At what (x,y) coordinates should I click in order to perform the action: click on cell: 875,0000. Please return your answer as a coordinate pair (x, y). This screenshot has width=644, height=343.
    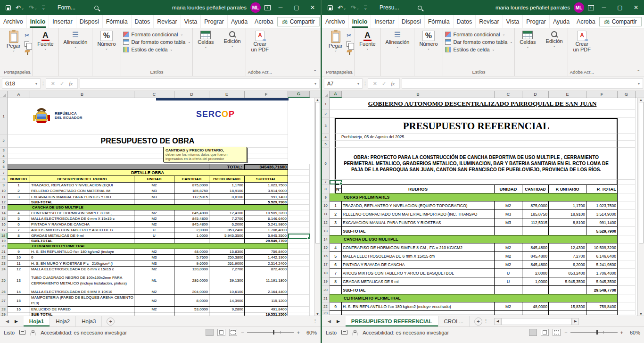
    Looking at the image, I should click on (536, 206).